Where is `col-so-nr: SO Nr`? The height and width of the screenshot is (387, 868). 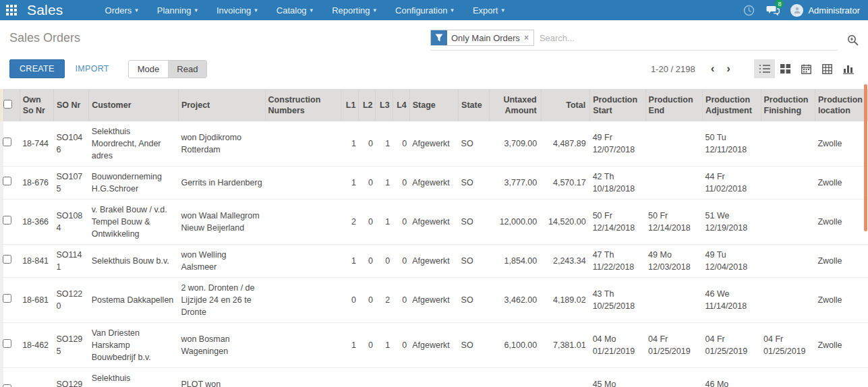 col-so-nr: SO Nr is located at coordinates (71, 105).